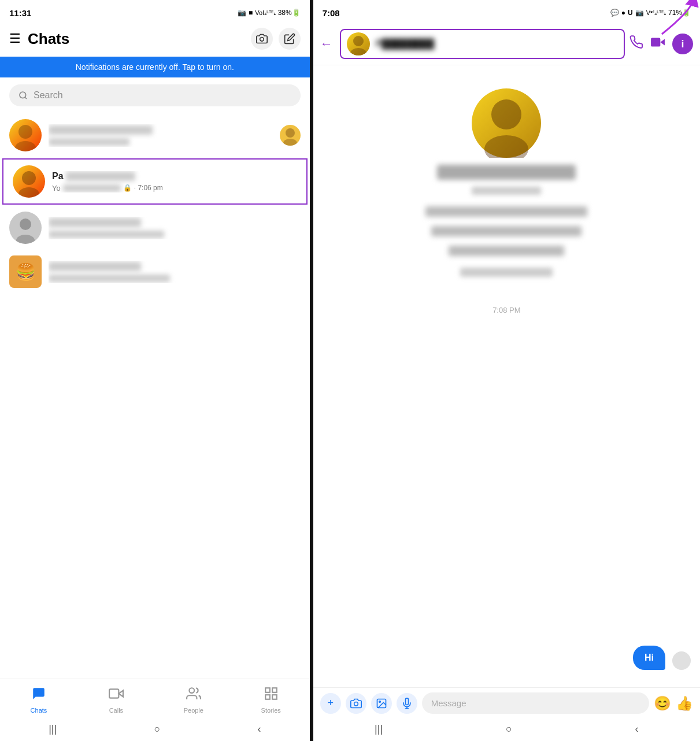 This screenshot has height=741, width=700. What do you see at coordinates (356, 703) in the screenshot?
I see `camera-input-button` at bounding box center [356, 703].